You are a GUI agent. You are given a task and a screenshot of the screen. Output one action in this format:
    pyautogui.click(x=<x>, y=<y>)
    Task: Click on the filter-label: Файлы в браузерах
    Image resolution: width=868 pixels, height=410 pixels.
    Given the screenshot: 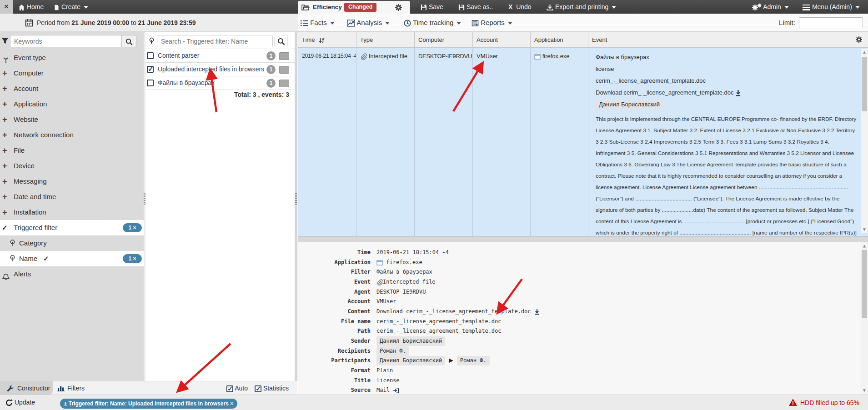 What is the action you would take?
    pyautogui.click(x=186, y=83)
    